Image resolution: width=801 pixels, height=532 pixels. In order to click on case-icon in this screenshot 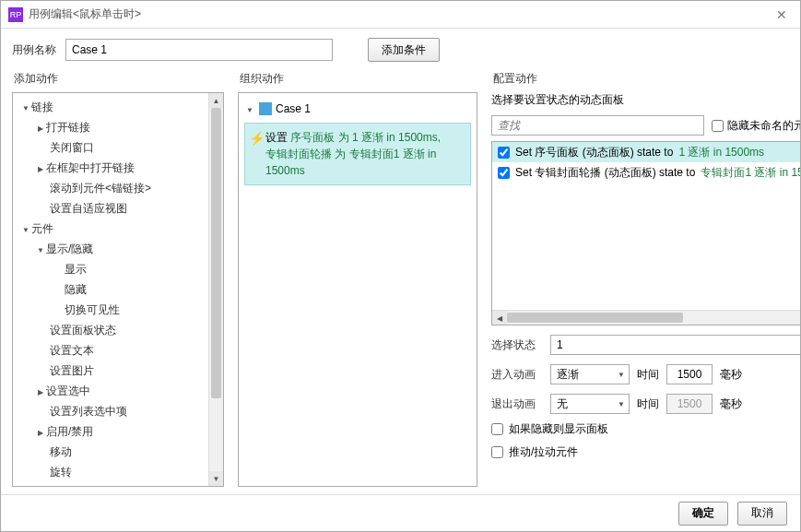, I will do `click(265, 109)`.